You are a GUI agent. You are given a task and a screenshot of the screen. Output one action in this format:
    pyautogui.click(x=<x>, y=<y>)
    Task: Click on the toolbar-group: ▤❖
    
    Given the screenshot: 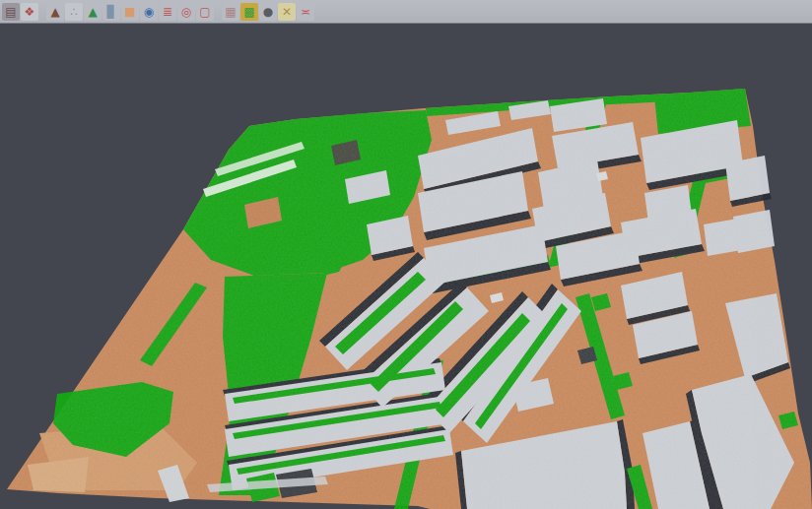 What is the action you would take?
    pyautogui.click(x=20, y=12)
    